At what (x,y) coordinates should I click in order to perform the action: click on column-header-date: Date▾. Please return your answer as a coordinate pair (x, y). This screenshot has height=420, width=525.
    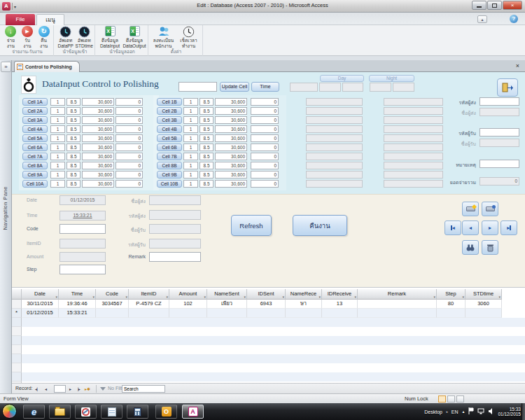
    Looking at the image, I should click on (41, 294).